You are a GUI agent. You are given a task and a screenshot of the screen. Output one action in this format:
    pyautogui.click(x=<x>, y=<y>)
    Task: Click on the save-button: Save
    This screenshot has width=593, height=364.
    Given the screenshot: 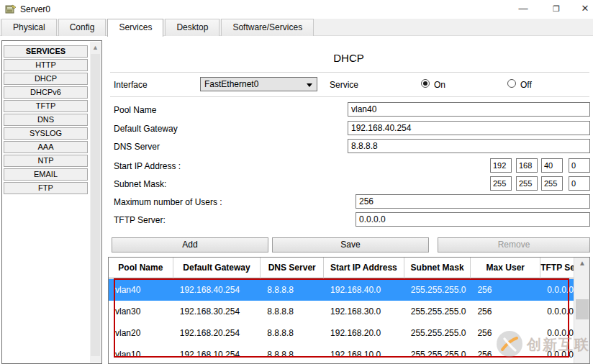 What is the action you would take?
    pyautogui.click(x=350, y=245)
    